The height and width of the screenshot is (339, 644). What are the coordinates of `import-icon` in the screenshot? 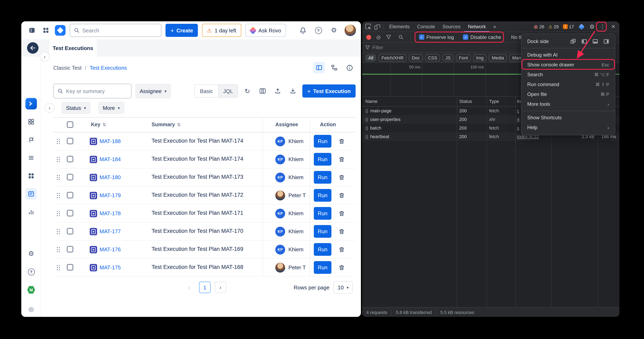 It's located at (278, 91).